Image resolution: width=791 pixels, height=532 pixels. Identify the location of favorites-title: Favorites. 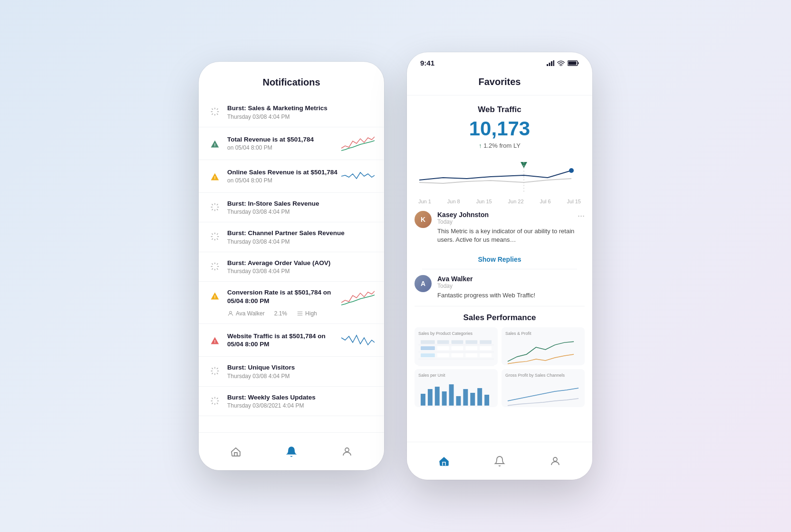
(500, 83).